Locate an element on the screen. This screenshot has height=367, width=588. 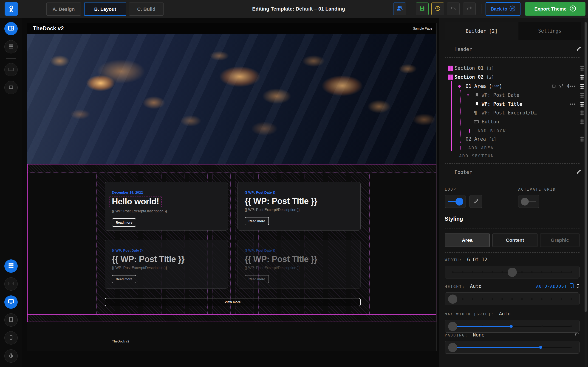
sidebar-frame-box-button is located at coordinates (11, 88).